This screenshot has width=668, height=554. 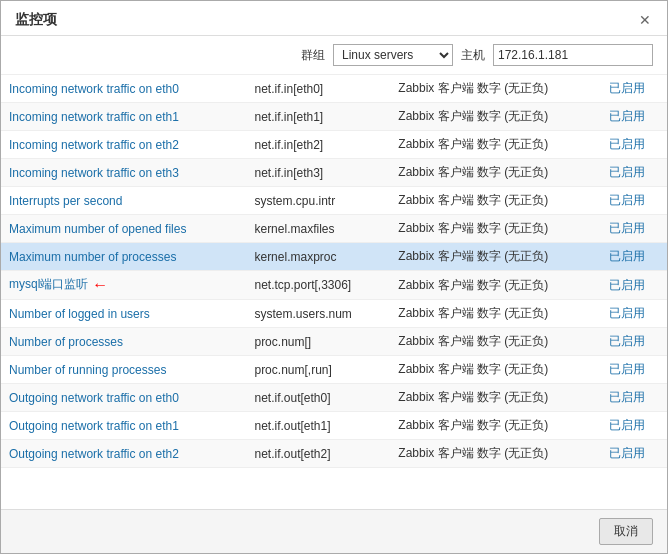 I want to click on item-name: Outgoing network traffic on eth1, so click(x=124, y=426).